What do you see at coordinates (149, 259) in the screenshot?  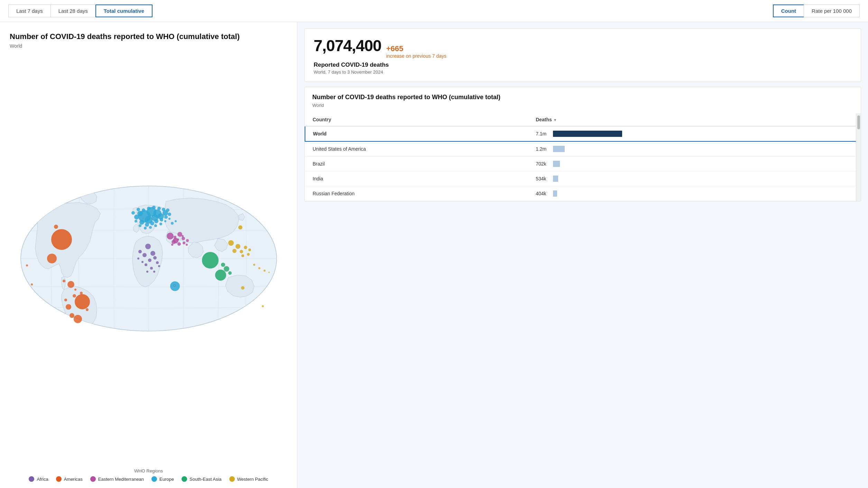 I see `world-map` at bounding box center [149, 259].